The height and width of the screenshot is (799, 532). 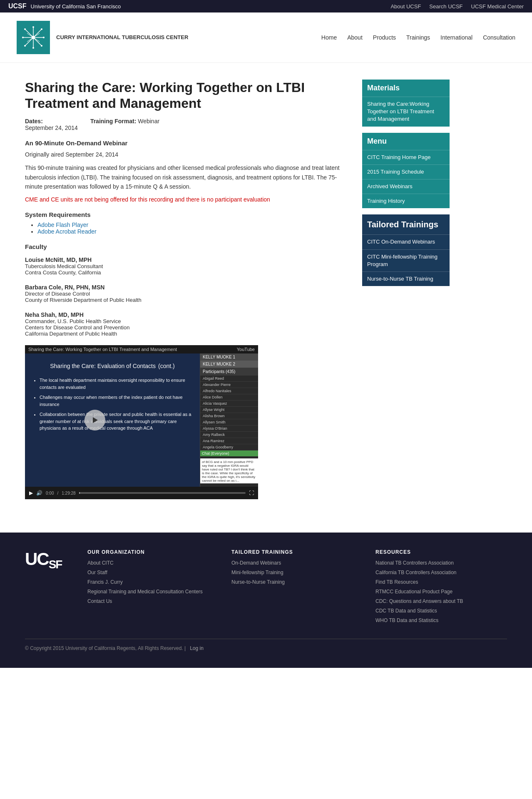 What do you see at coordinates (246, 349) in the screenshot?
I see `youtube-label: YouTube` at bounding box center [246, 349].